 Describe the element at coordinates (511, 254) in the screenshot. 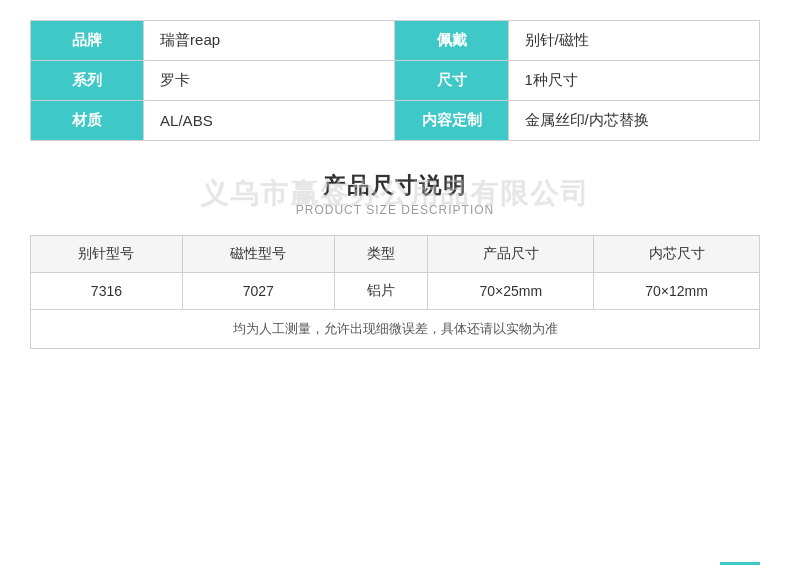

I see `header-product-size: 产品尺寸` at that location.